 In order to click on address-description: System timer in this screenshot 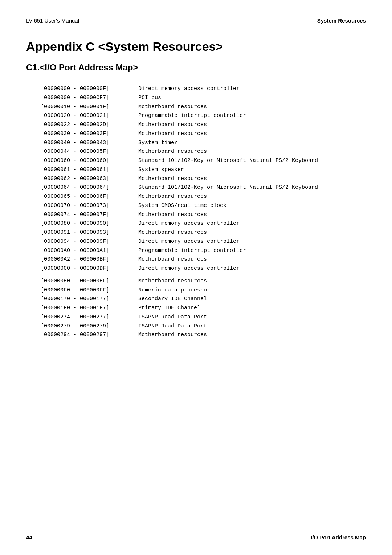, I will do `click(156, 143)`.